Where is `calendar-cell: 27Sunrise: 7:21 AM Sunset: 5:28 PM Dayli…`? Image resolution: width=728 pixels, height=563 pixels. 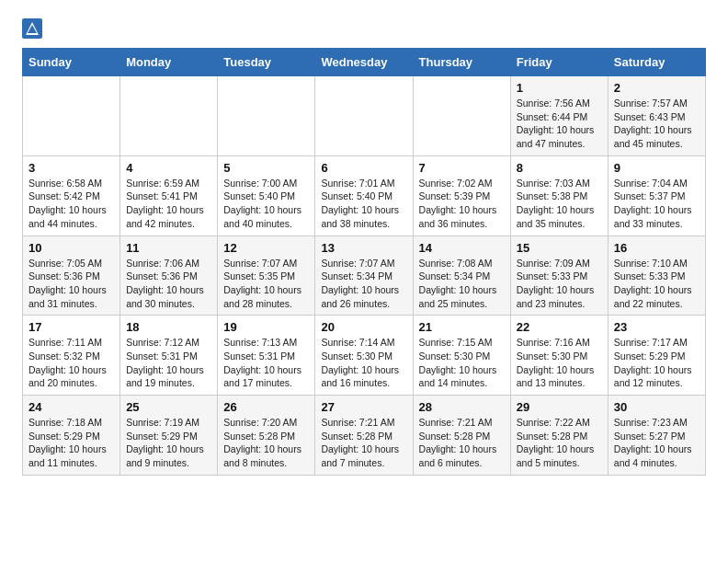
calendar-cell: 27Sunrise: 7:21 AM Sunset: 5:28 PM Dayli… is located at coordinates (364, 436).